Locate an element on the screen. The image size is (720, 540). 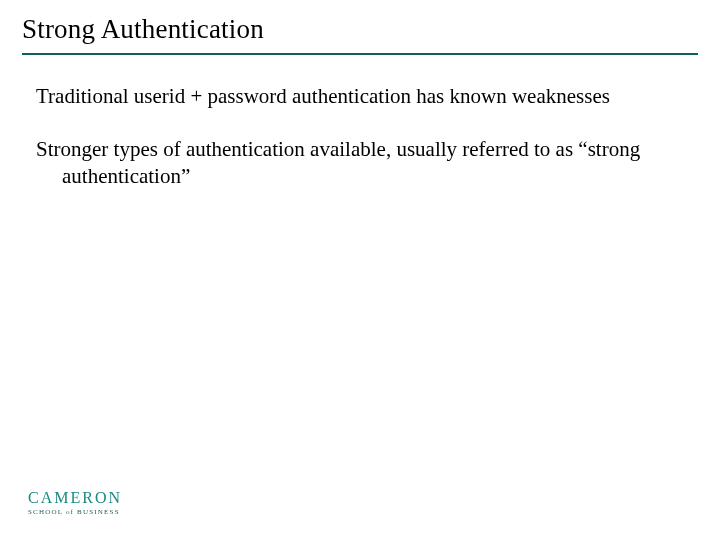
logo-sub-text: SCHOOL of BUSINESS is located at coordinates (75, 512).